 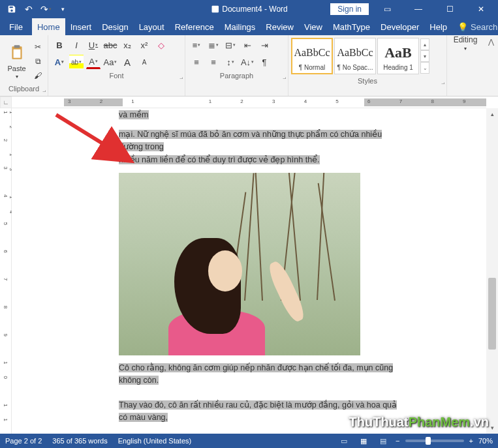 I want to click on strike-button: abc, so click(x=110, y=45).